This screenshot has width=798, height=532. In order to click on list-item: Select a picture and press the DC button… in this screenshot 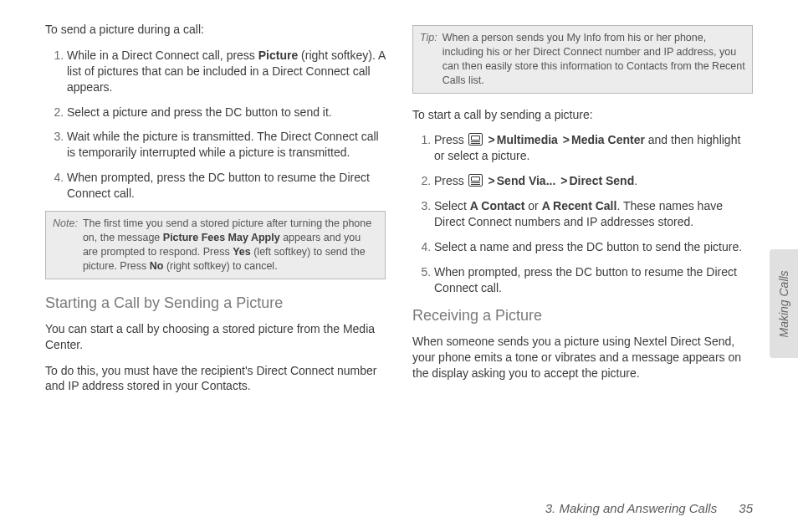, I will do `click(226, 112)`.